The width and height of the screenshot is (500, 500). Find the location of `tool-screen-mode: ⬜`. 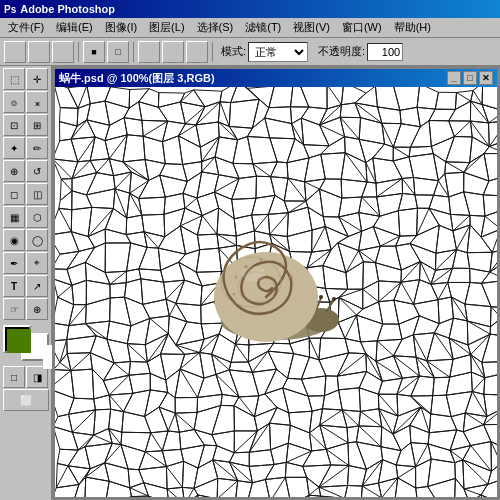

tool-screen-mode: ⬜ is located at coordinates (26, 400).